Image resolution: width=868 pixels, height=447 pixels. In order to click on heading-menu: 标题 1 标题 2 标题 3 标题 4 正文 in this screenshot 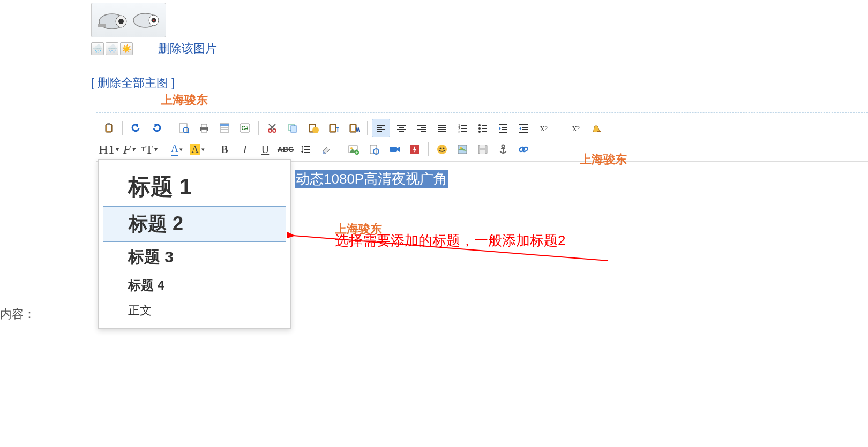, I will do `click(194, 244)`.